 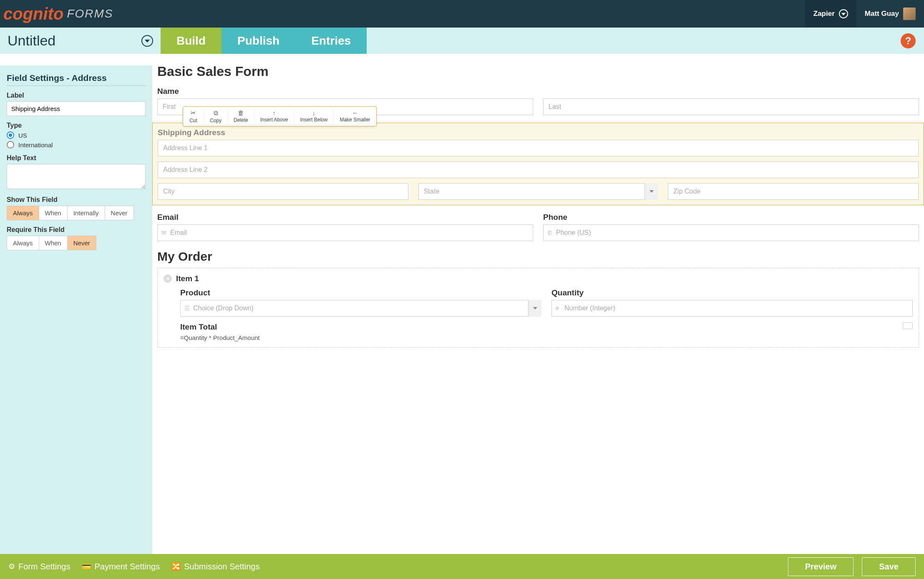 What do you see at coordinates (732, 293) in the screenshot?
I see `quantity-label: Quantity` at bounding box center [732, 293].